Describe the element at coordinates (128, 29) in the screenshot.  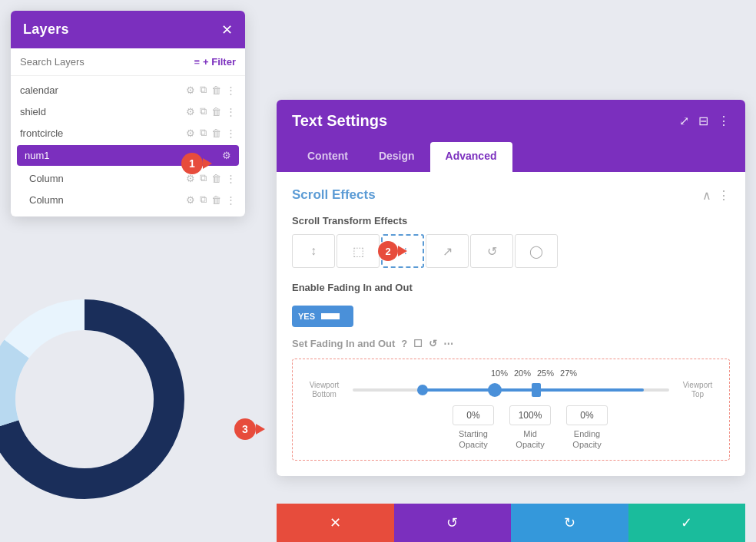
I see `layers-header: Layers ✕` at that location.